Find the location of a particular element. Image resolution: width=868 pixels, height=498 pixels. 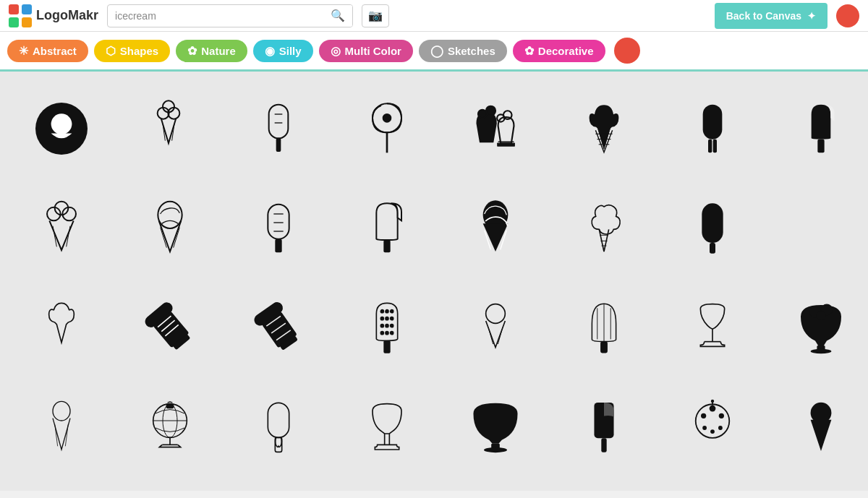

icon-popsicle-outline is located at coordinates (278, 129).